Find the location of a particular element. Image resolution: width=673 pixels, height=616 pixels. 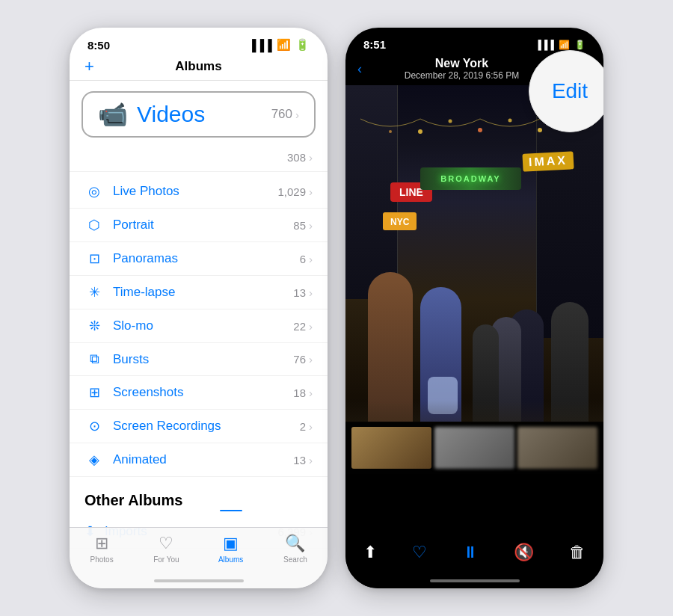

neon-text: BROADWAY is located at coordinates (470, 179).